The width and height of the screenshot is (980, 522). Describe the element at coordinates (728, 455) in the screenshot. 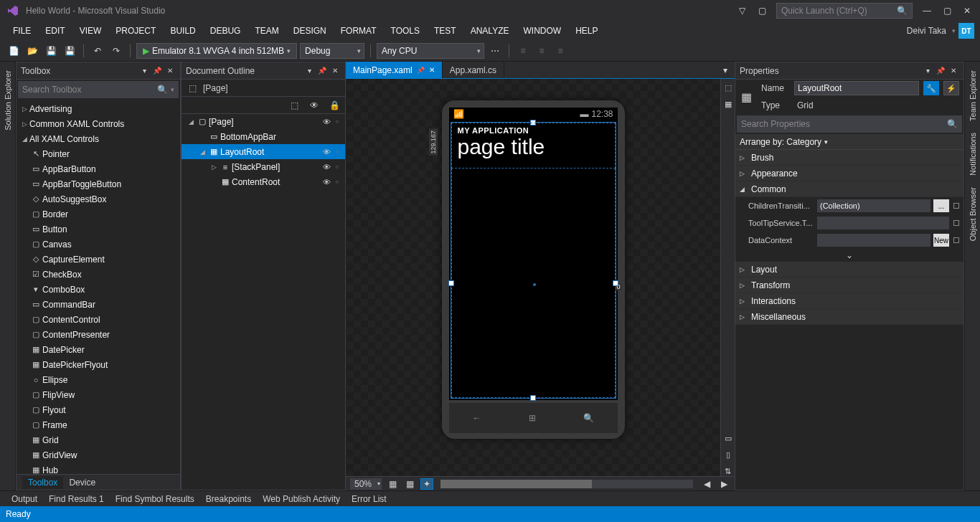

I see `split-vertical-icon: ▯` at that location.